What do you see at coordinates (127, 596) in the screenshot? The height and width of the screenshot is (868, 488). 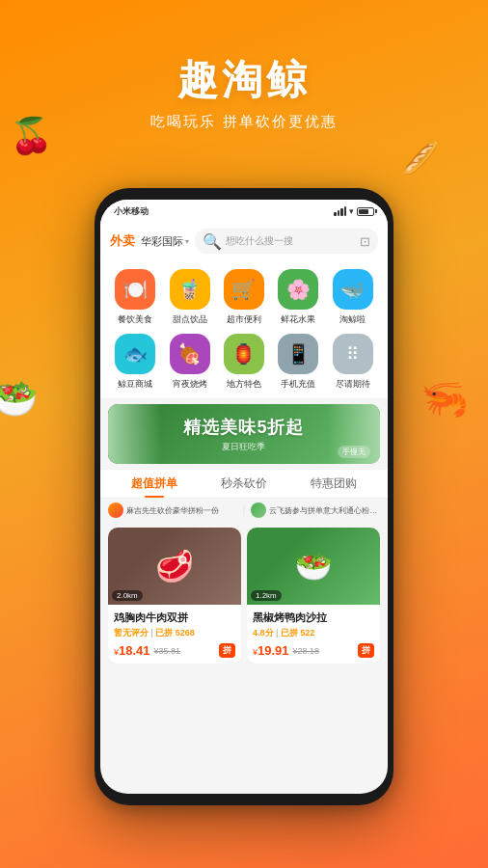 I see `product-distance-1: 2.0km` at bounding box center [127, 596].